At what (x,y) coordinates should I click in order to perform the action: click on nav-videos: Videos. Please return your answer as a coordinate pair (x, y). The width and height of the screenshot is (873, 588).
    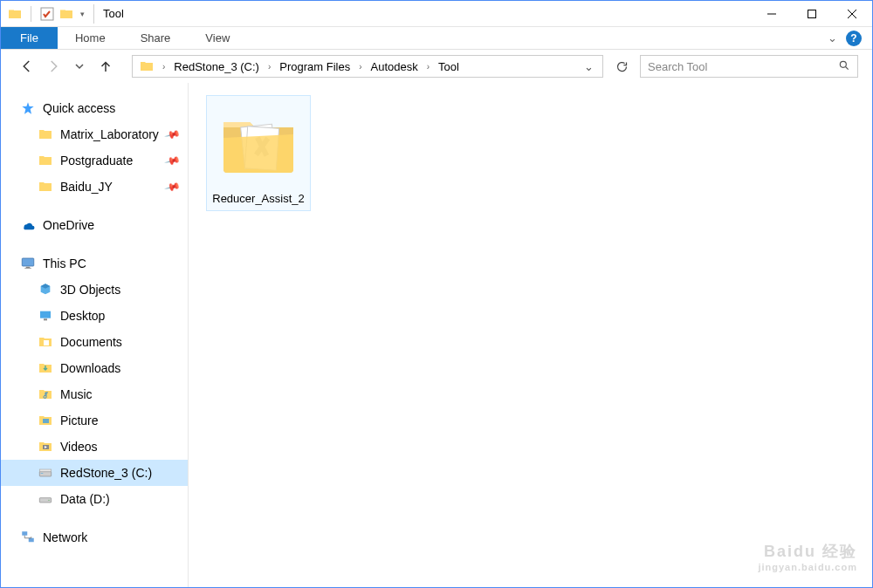
    Looking at the image, I should click on (94, 447).